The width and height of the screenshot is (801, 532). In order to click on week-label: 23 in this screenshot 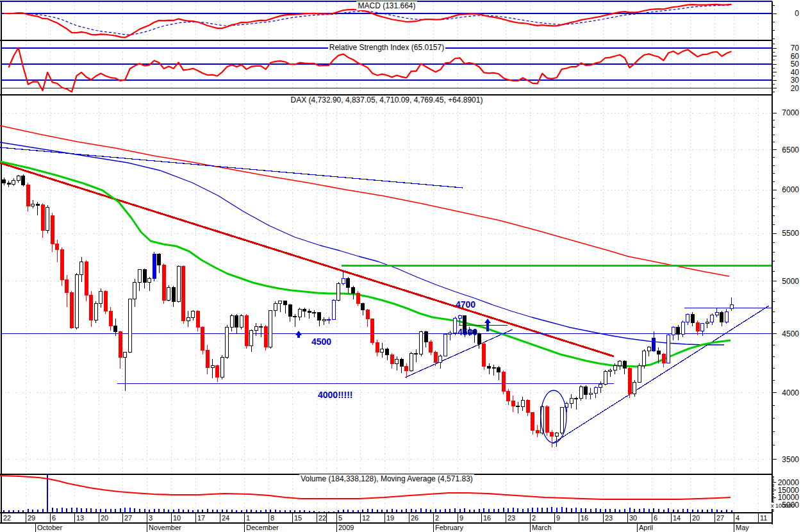, I will do `click(609, 518)`.